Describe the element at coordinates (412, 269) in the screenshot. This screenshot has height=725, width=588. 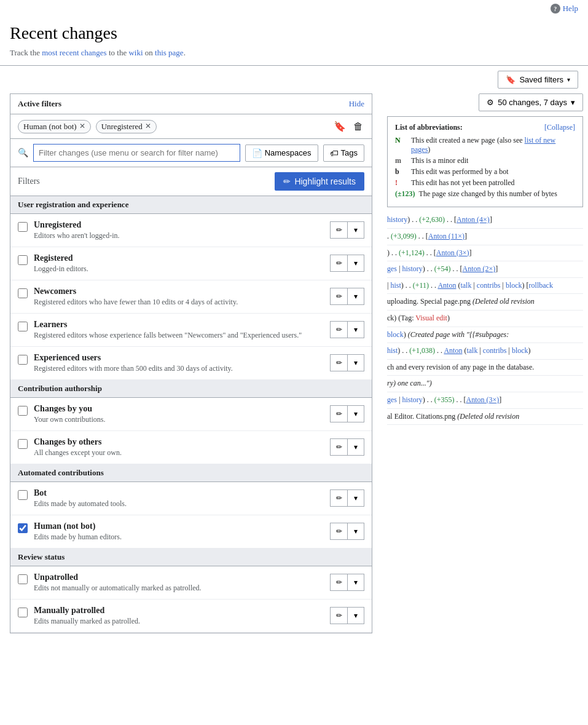
I see `change-history-4: history` at that location.